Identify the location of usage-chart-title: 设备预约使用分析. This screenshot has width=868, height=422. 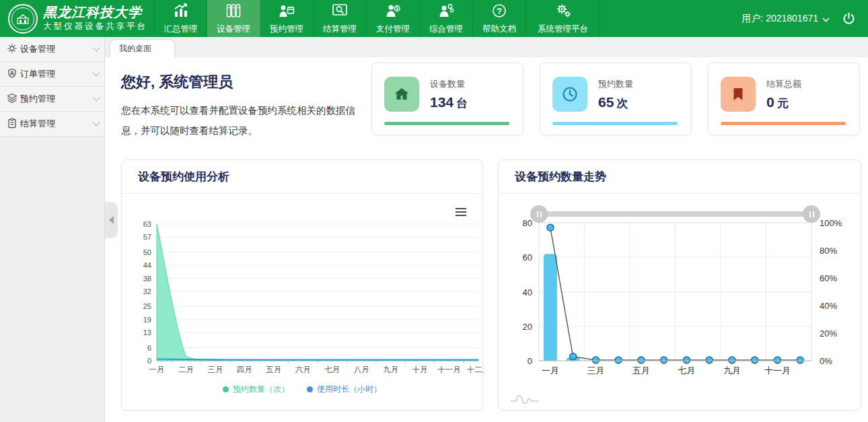
(302, 177).